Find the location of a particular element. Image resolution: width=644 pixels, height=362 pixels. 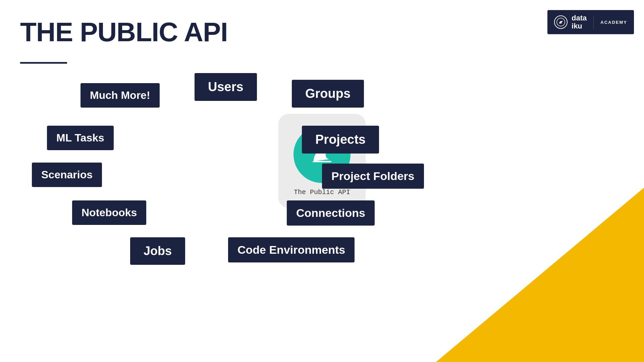

pill-projects: Projects is located at coordinates (340, 139).